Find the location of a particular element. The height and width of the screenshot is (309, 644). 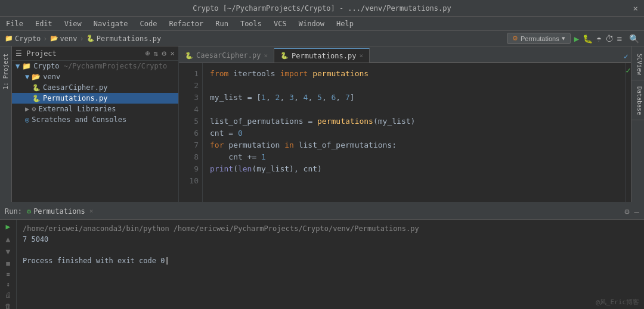

add-icon: ⊕ is located at coordinates (148, 54).